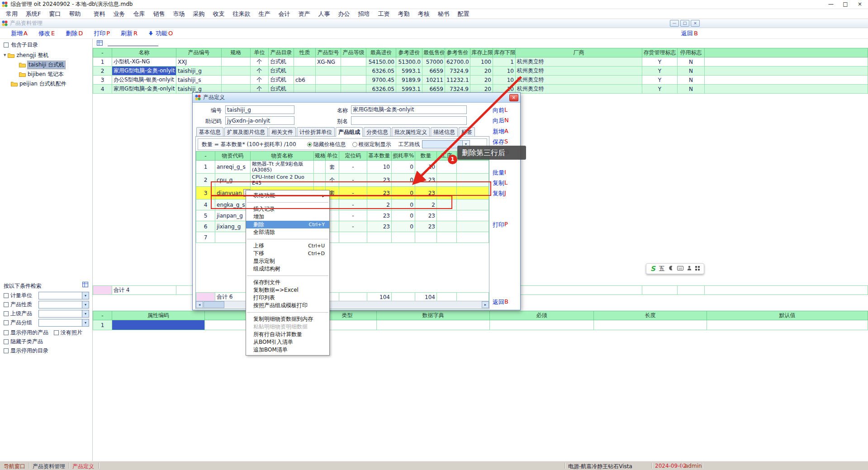 Image resolution: width=868 pixels, height=470 pixels. What do you see at coordinates (343, 227) in the screenshot?
I see `table-row: 6jixiang_g-23023` at bounding box center [343, 227].